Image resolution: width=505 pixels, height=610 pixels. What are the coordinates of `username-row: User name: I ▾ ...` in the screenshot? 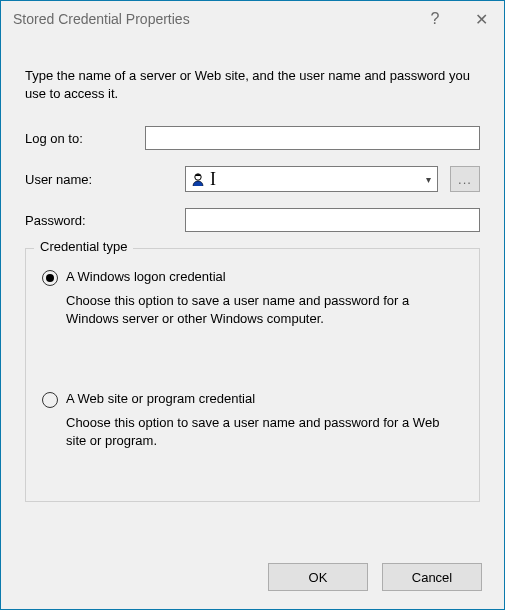 It's located at (252, 179).